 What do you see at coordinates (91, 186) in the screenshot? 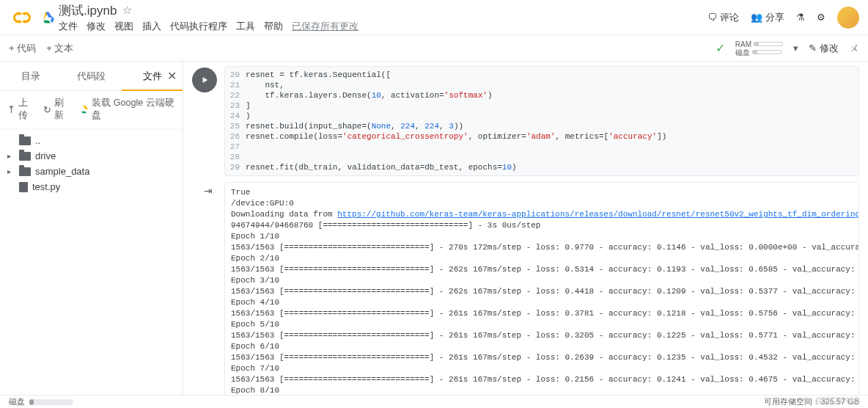
I see `tree-file-test: test.py` at bounding box center [91, 186].